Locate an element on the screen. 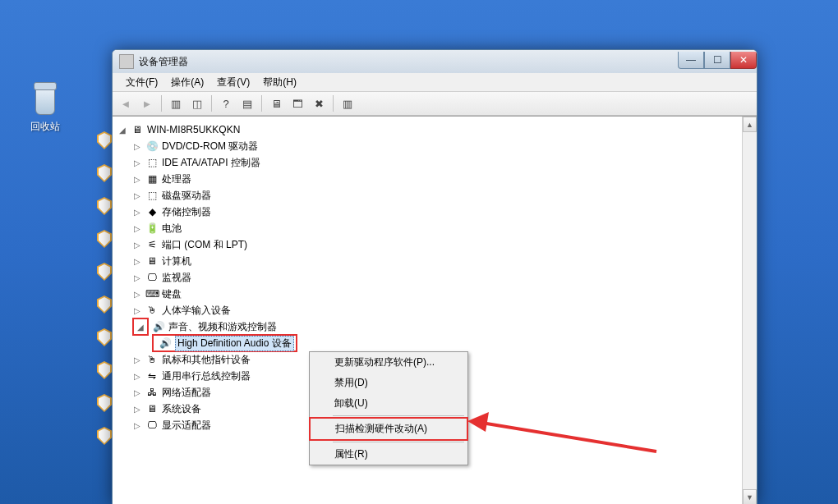  tree-node-keyboard: ▷⌨键盘 is located at coordinates (435, 294).